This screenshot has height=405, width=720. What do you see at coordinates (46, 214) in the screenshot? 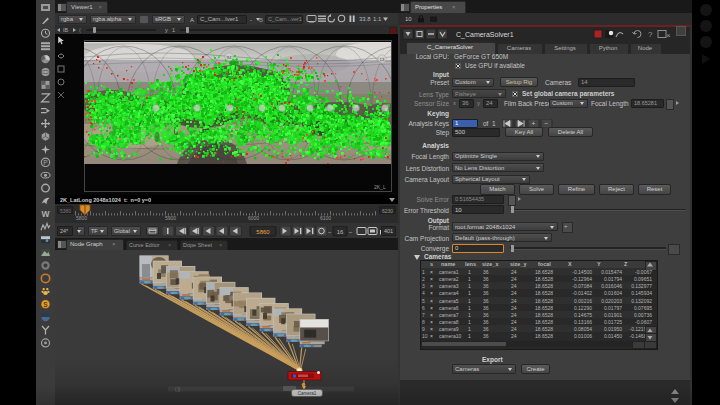
I see `svg-text: W` at bounding box center [46, 214].